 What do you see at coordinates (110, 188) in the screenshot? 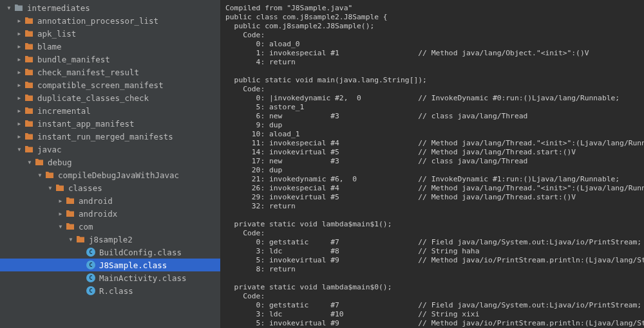
I see `folder-classes: ▼classes` at bounding box center [110, 188].